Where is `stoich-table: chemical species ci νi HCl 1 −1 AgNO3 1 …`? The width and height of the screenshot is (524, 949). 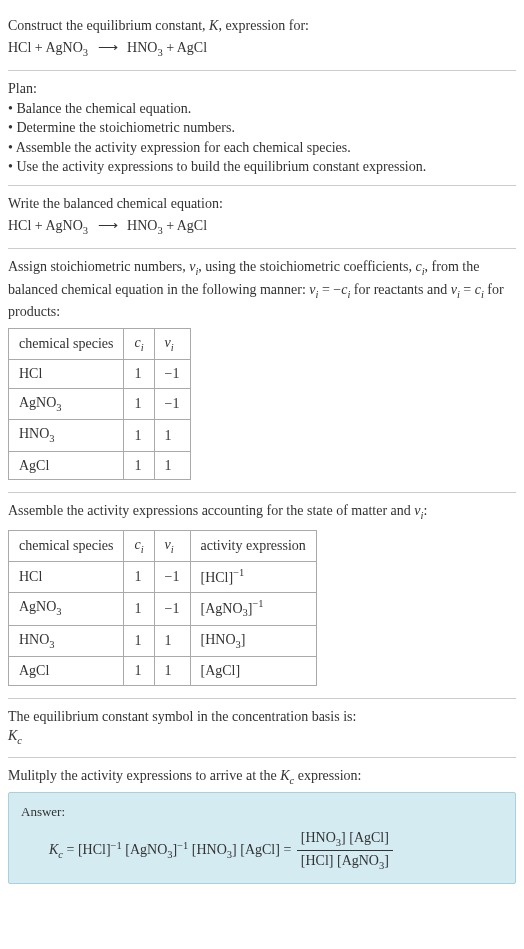
stoich-table: chemical species ci νi HCl 1 −1 AgNO3 1 … is located at coordinates (100, 404).